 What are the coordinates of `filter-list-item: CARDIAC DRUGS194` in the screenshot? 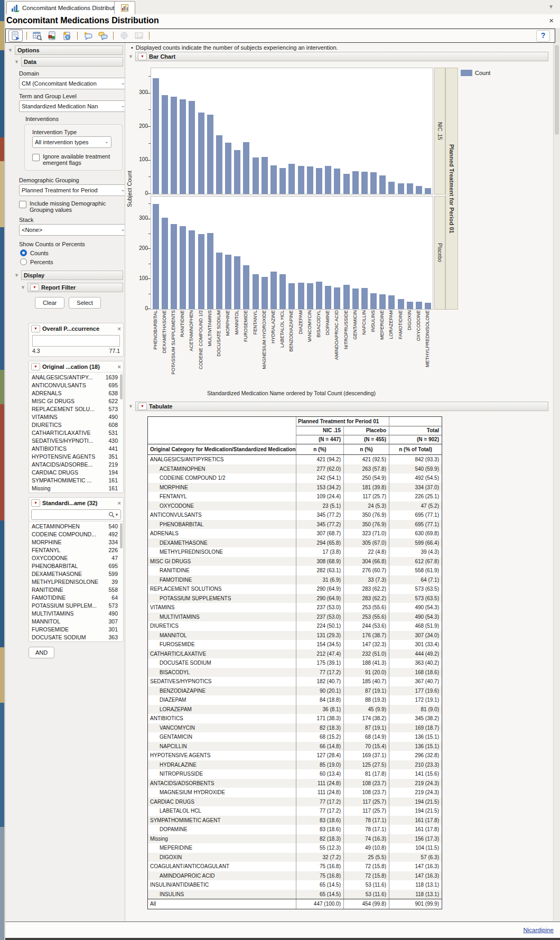 It's located at (76, 472).